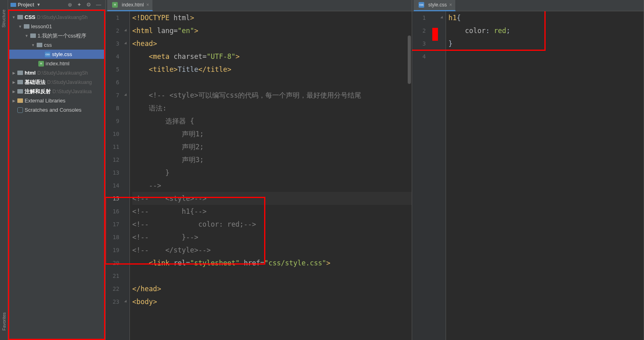 The width and height of the screenshot is (644, 340). What do you see at coordinates (272, 160) in the screenshot?
I see `code-line: 声明3;` at bounding box center [272, 160].